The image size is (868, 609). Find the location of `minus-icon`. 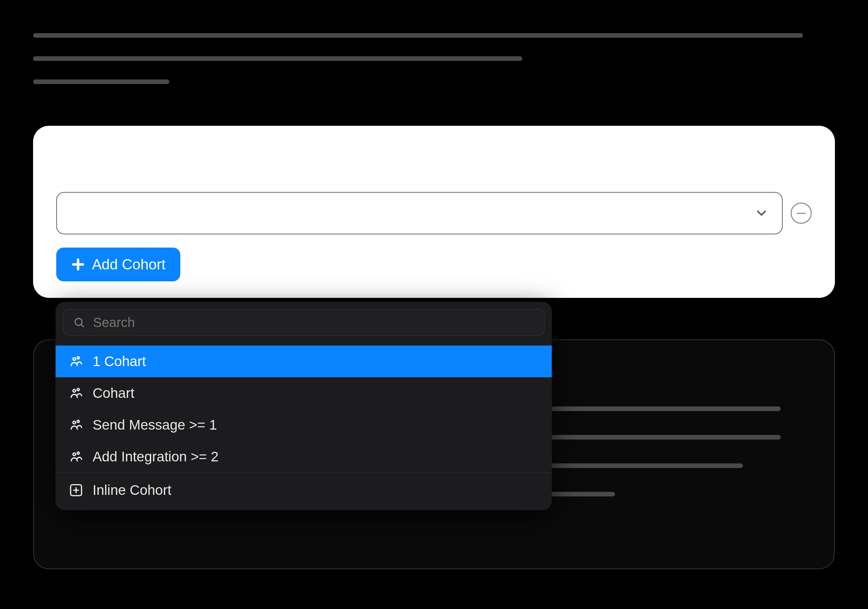

minus-icon is located at coordinates (801, 213).